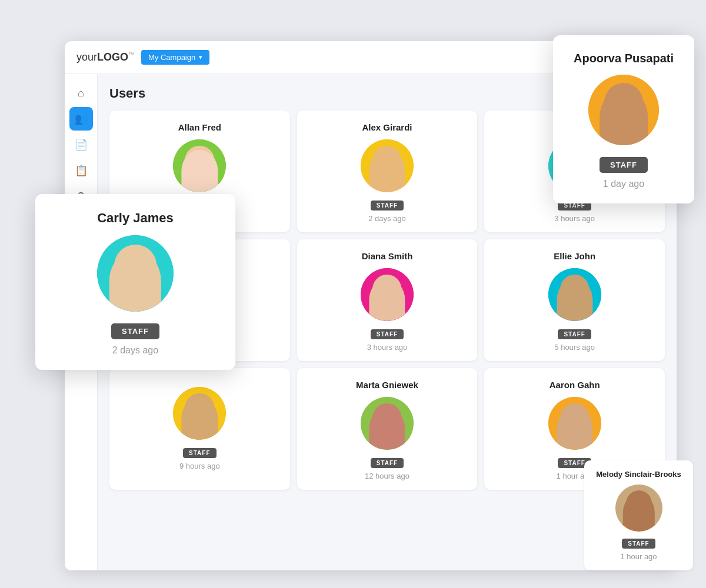  Describe the element at coordinates (387, 127) in the screenshot. I see `user-name: Alex Girardi` at that location.